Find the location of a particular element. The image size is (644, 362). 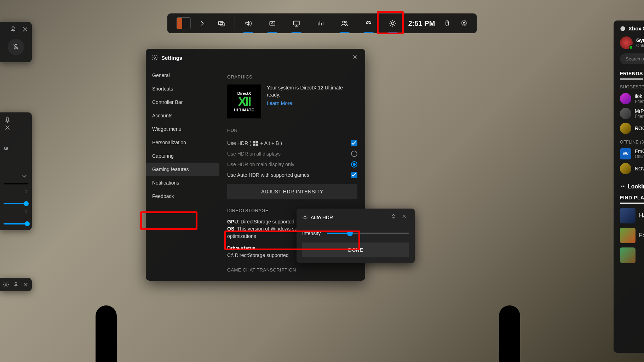

capture-icon is located at coordinates (272, 23).